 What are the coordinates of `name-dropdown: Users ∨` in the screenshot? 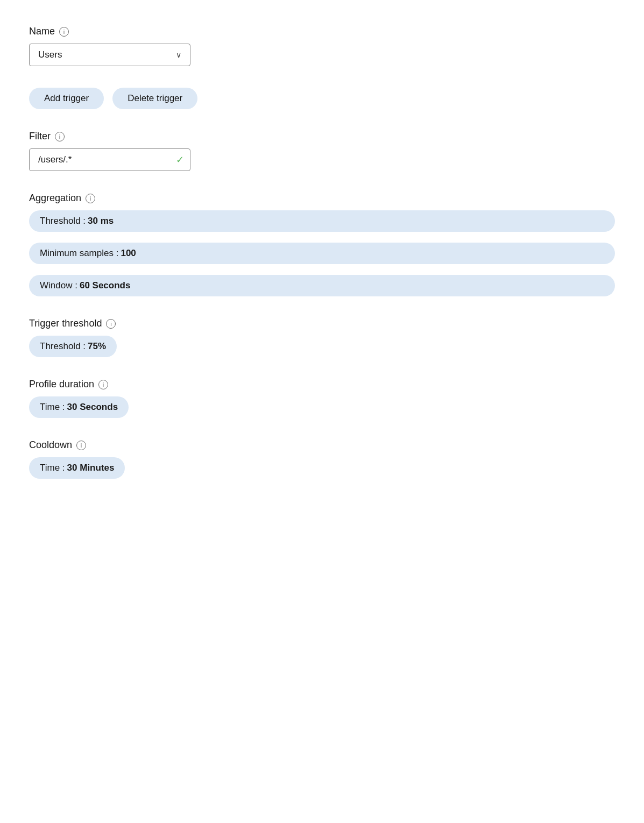 It's located at (110, 55).